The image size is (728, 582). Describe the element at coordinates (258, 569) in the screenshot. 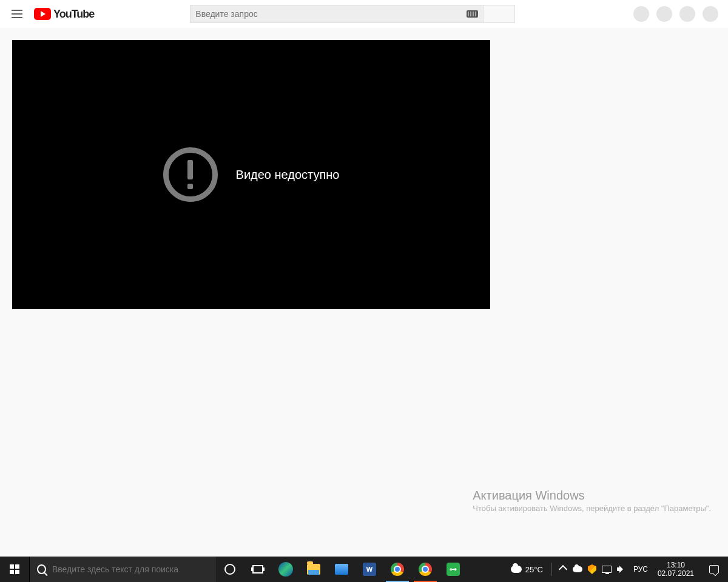

I see `task-view-button` at that location.